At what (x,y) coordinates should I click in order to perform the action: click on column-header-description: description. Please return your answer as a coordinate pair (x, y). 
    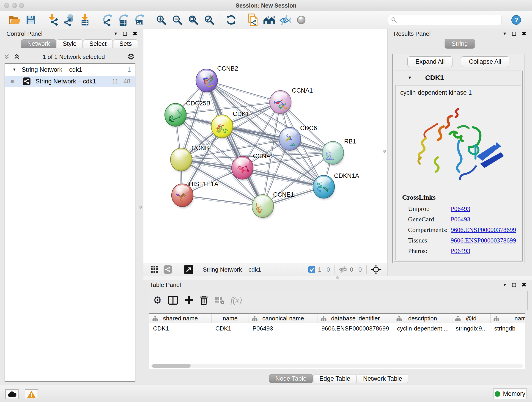
    Looking at the image, I should click on (423, 318).